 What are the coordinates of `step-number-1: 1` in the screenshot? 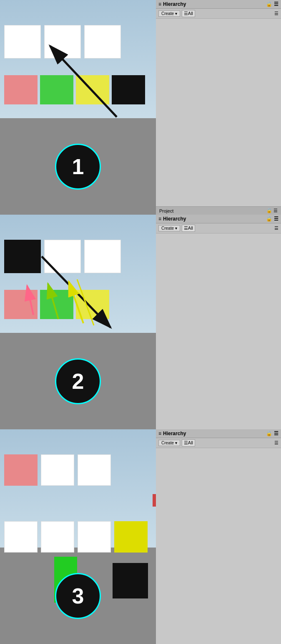 It's located at (78, 167).